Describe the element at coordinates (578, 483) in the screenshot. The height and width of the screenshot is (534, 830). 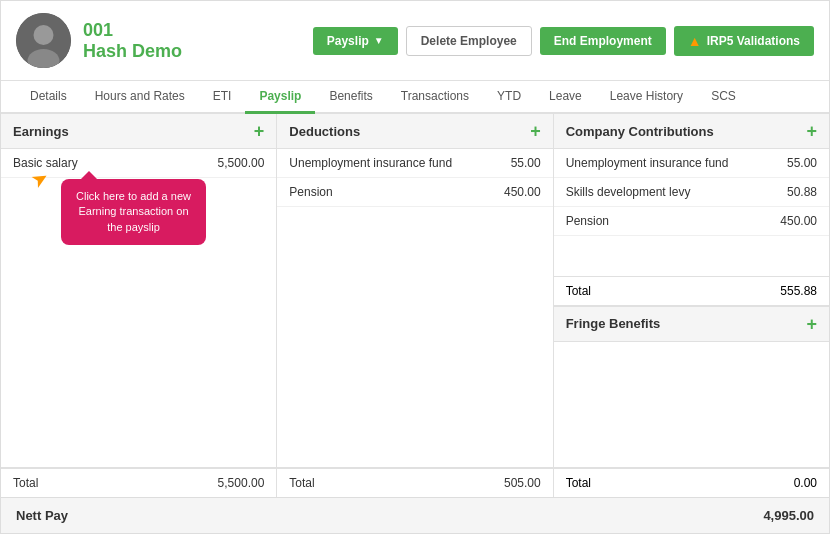
I see `fringe-total-label: Total` at that location.